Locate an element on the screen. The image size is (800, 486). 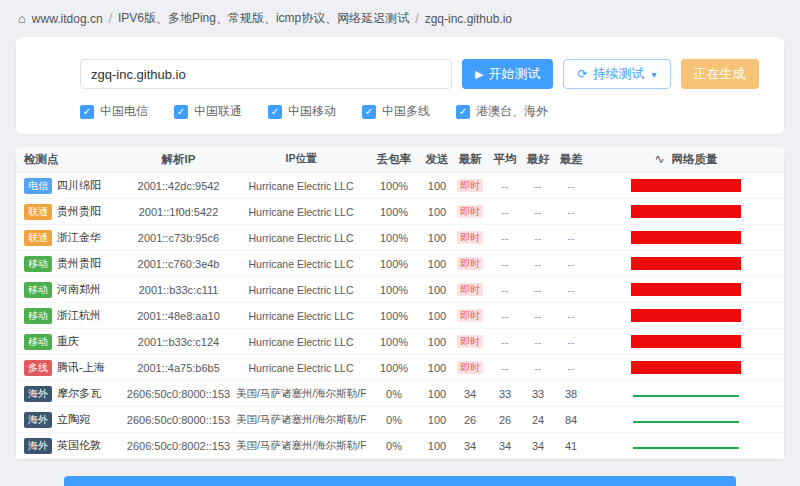
worst-value: 38 is located at coordinates (571, 394).